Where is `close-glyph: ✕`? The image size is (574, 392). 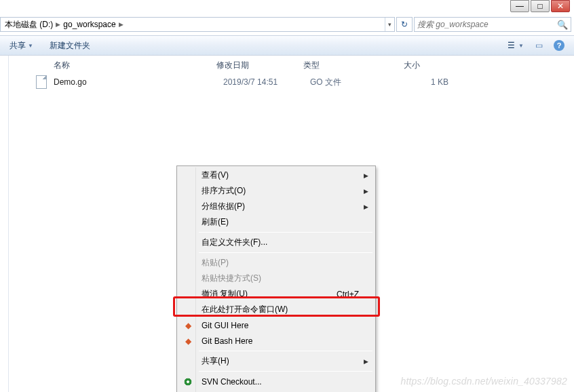
close-glyph: ✕ is located at coordinates (560, 6).